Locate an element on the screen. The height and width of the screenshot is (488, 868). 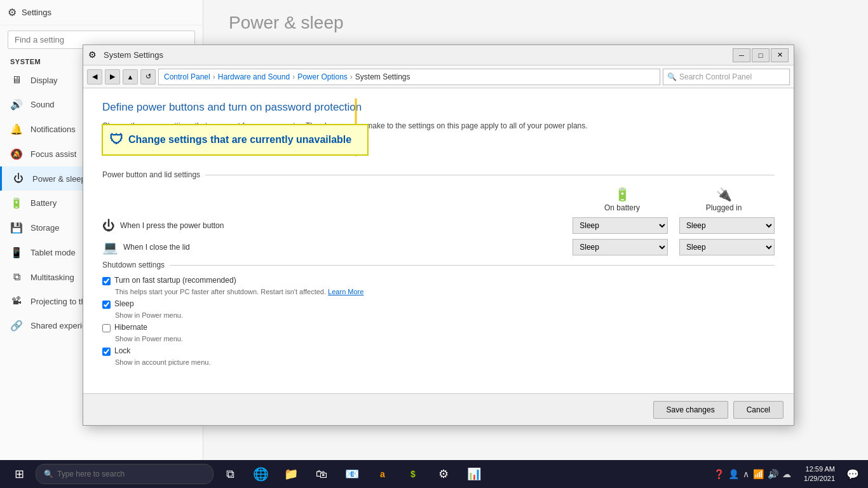
fast-startup-sub: This helps start your PC faster after sh… is located at coordinates (445, 292).